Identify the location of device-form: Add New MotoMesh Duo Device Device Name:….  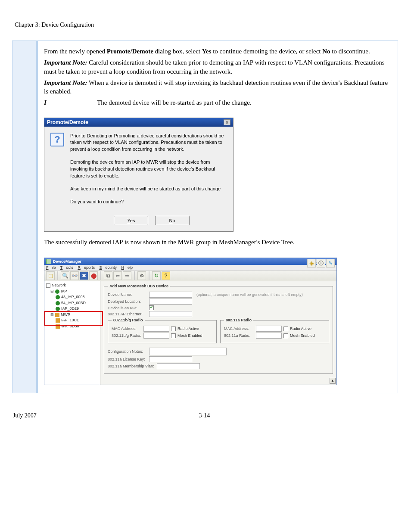
(218, 333).